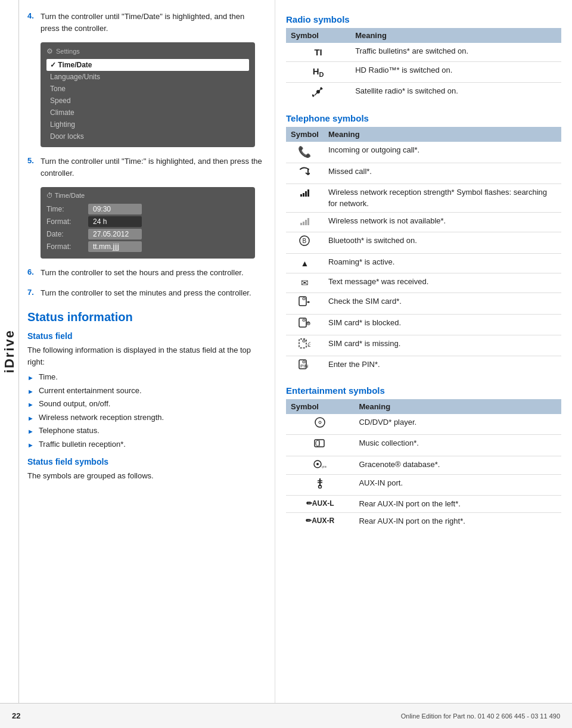 Image resolution: width=572 pixels, height=728 pixels. I want to click on step-7-num: 7., so click(34, 292).